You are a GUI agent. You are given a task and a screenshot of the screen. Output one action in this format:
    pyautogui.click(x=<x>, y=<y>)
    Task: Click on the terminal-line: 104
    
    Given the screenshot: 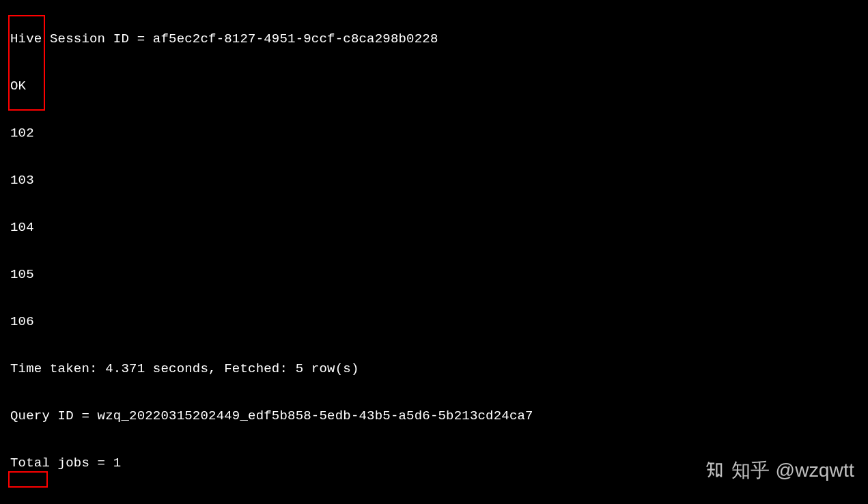 What is the action you would take?
    pyautogui.click(x=434, y=228)
    